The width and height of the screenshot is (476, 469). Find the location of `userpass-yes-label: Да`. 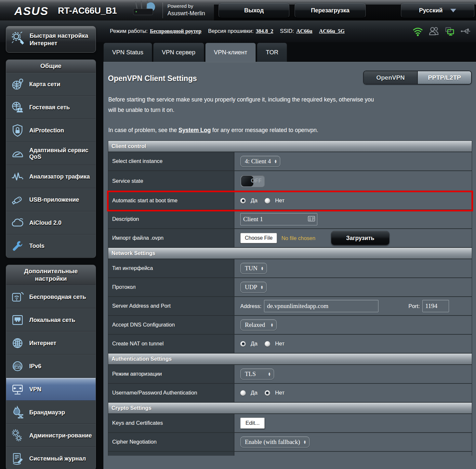

userpass-yes-label: Да is located at coordinates (254, 393).